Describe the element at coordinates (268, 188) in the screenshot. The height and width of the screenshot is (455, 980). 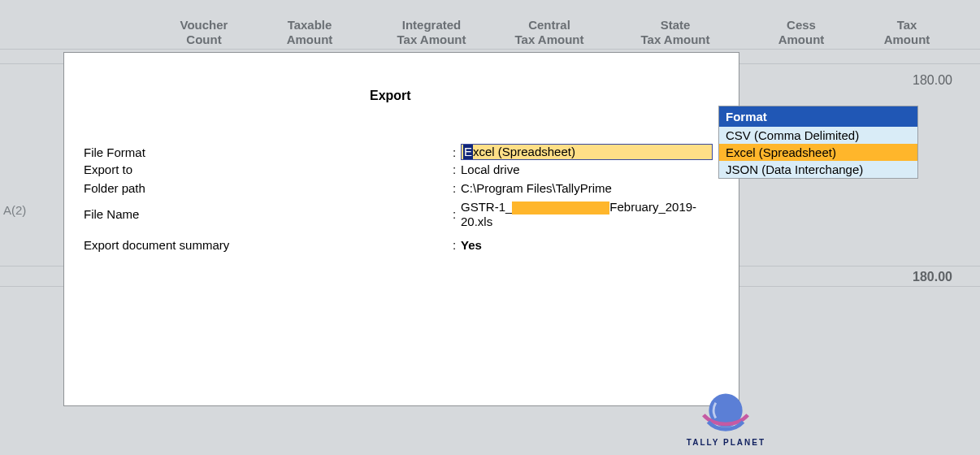
I see `folder-path-label: Folder path` at that location.